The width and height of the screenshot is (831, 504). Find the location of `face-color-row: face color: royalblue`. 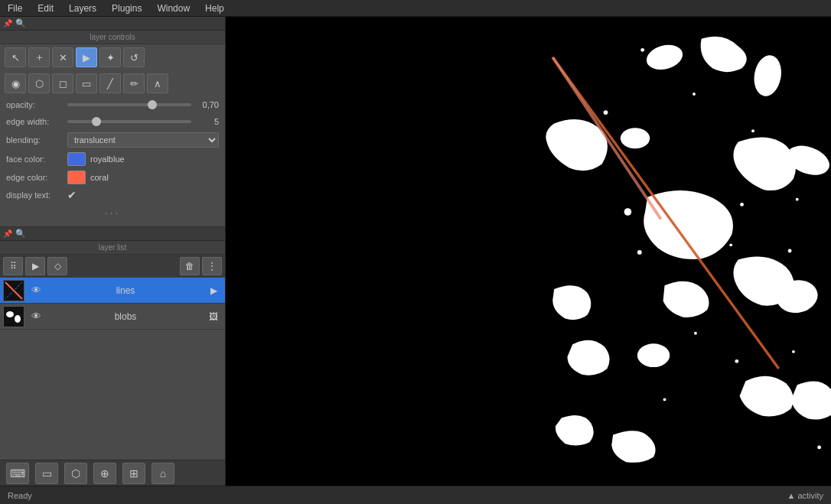

face-color-row: face color: royalblue is located at coordinates (112, 159).